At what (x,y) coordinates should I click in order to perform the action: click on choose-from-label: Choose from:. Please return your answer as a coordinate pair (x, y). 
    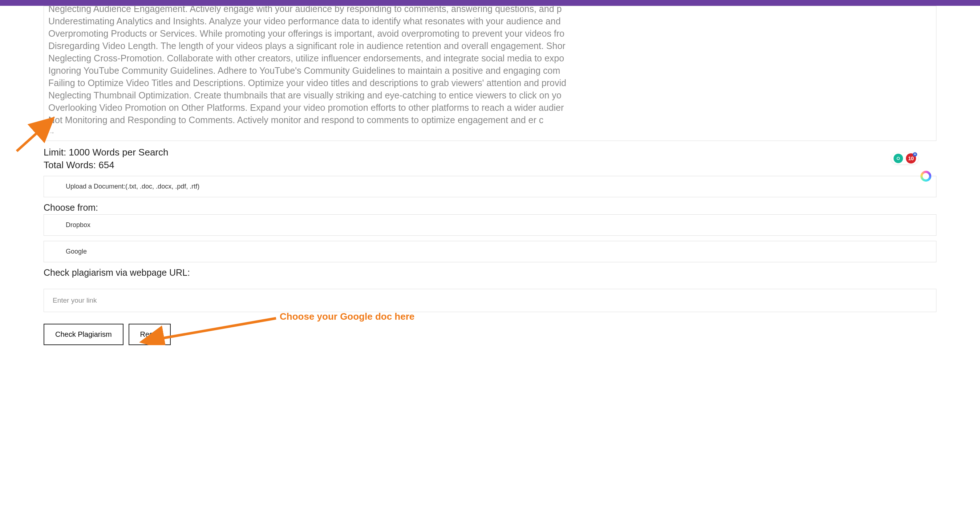
    Looking at the image, I should click on (490, 208).